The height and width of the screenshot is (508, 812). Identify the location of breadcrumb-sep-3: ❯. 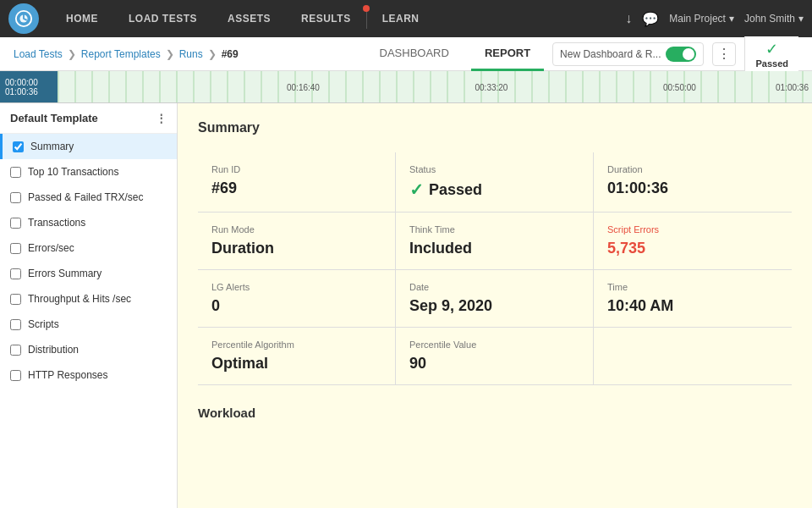
(212, 54).